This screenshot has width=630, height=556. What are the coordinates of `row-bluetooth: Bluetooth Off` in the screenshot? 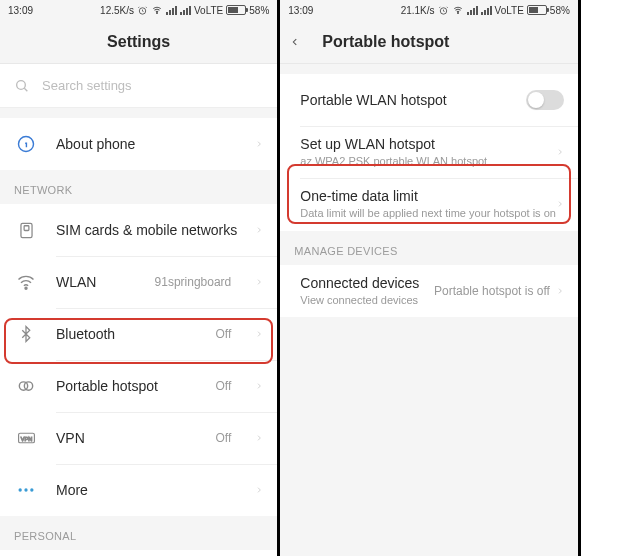 It's located at (138, 334).